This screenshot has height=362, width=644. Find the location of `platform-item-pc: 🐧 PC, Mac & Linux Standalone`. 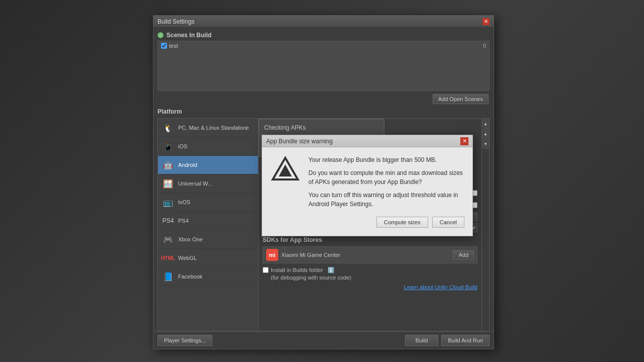

platform-item-pc: 🐧 PC, Mac & Linux Standalone is located at coordinates (208, 128).